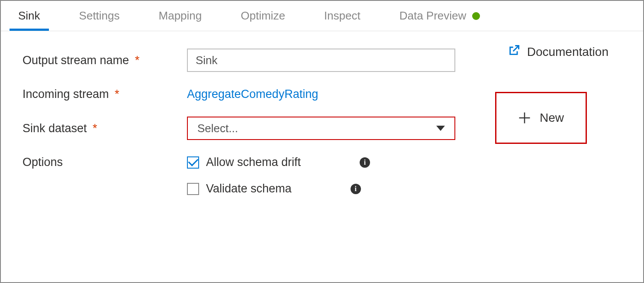  Describe the element at coordinates (193, 189) in the screenshot. I see `validate-schema-checkbox` at that location.